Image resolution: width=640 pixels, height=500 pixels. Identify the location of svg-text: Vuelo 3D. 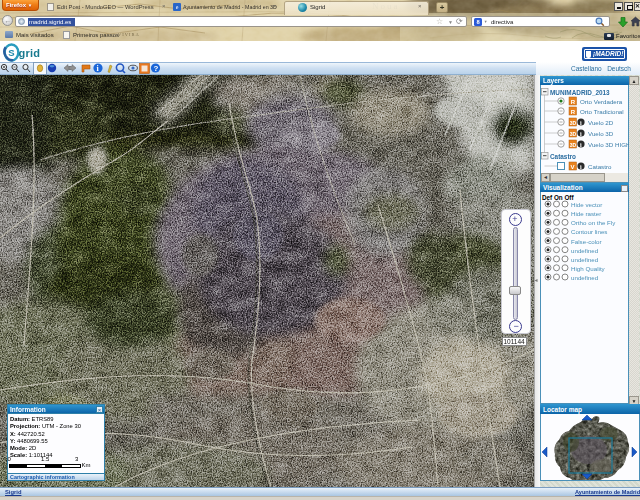
(601, 134).